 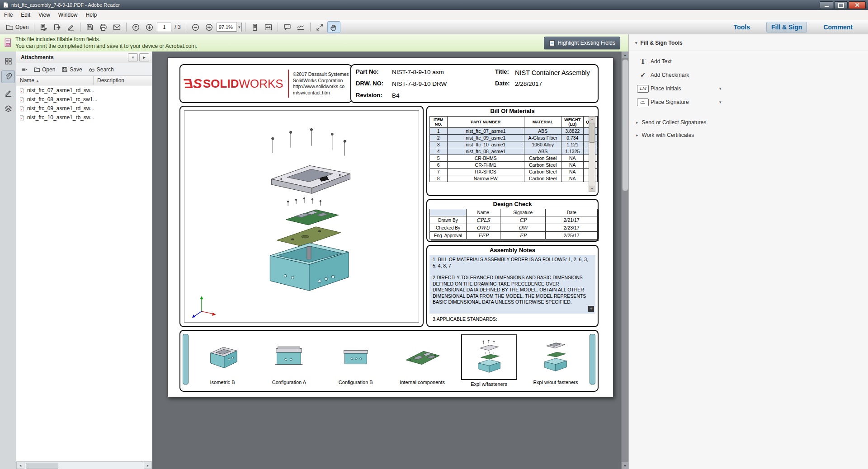 I want to click on fullscreen-button, so click(x=320, y=27).